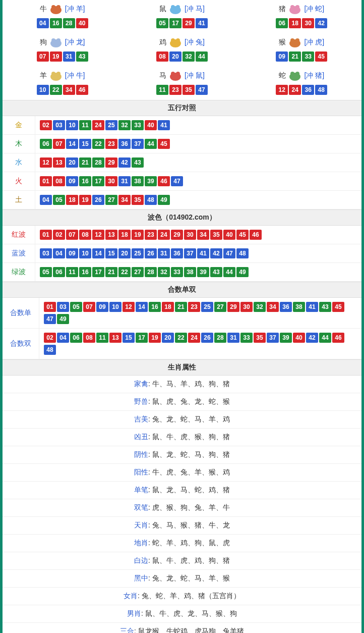 The height and width of the screenshot is (633, 364). What do you see at coordinates (282, 76) in the screenshot?
I see `zodiac-name: 蛇` at bounding box center [282, 76].